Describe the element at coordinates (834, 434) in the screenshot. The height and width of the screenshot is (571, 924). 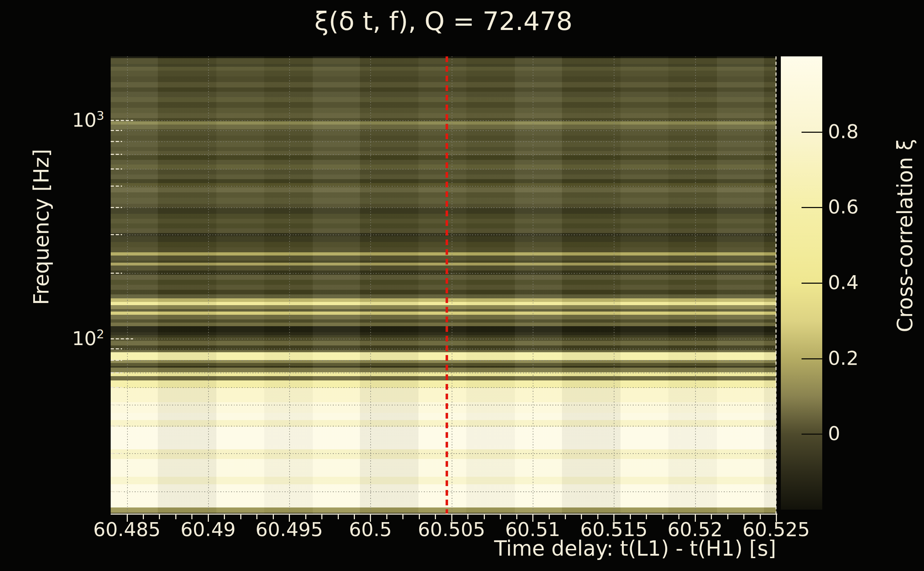
I see `colorbar-tick-label: 0` at that location.